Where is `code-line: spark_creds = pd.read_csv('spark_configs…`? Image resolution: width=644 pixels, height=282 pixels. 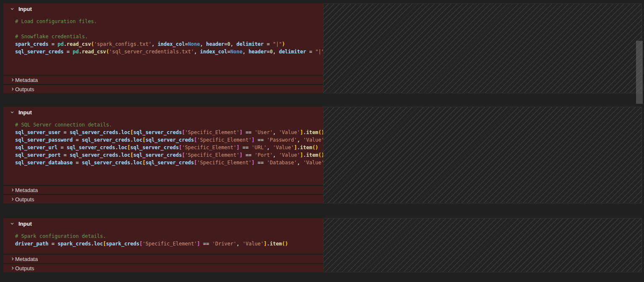 code-line: spark_creds = pd.read_csv('spark_configs… is located at coordinates (169, 44).